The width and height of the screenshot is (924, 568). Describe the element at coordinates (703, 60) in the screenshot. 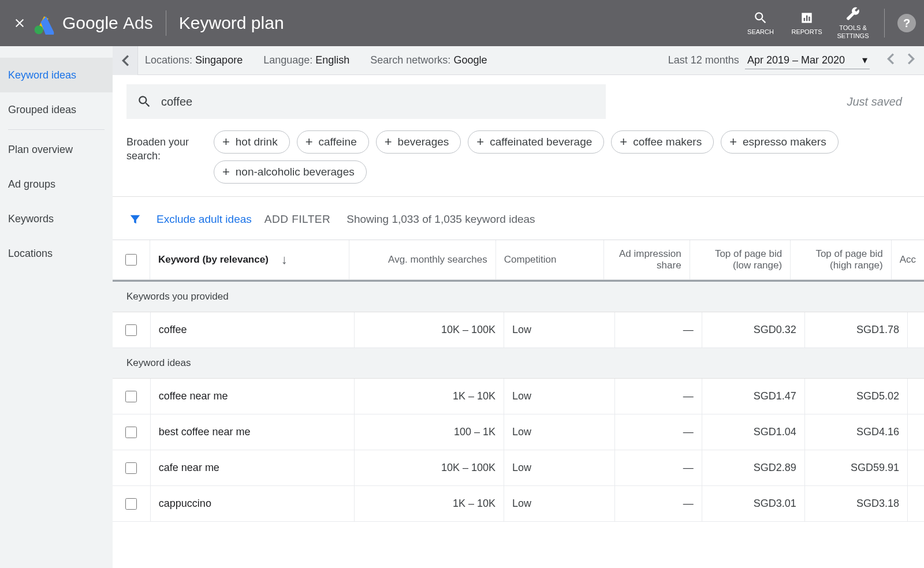

I see `date-range-label: Last 12 months` at that location.